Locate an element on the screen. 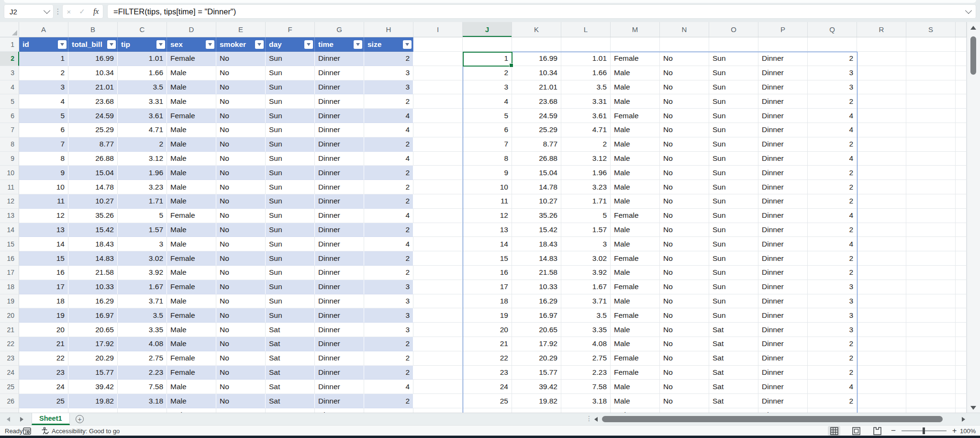 The height and width of the screenshot is (438, 980). cell-E6: No is located at coordinates (241, 116).